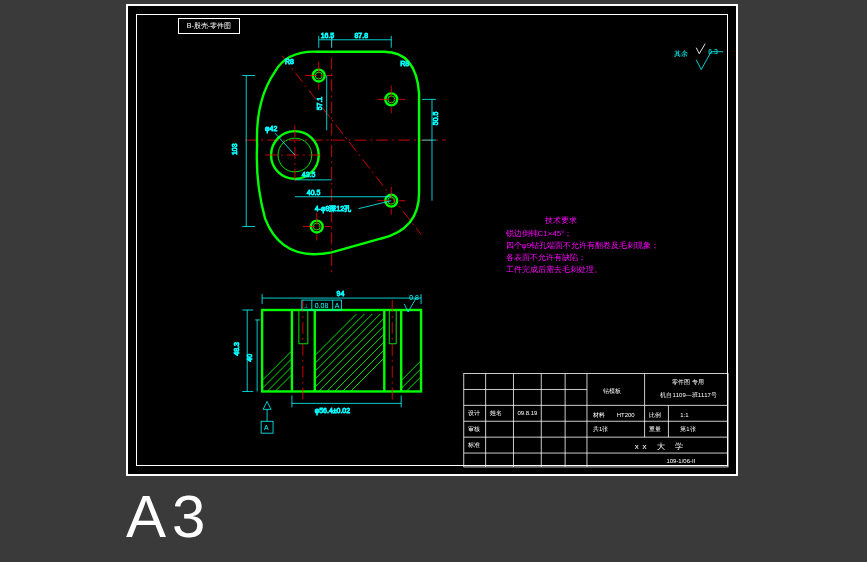 The height and width of the screenshot is (562, 867). What do you see at coordinates (332, 411) in the screenshot?
I see `dim-tol: φ56.4±0.02` at bounding box center [332, 411].